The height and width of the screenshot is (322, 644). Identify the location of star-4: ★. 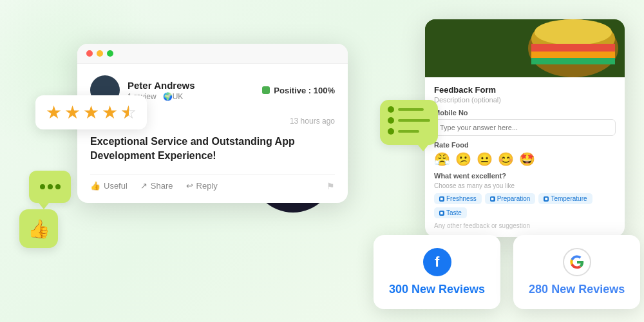
(109, 112).